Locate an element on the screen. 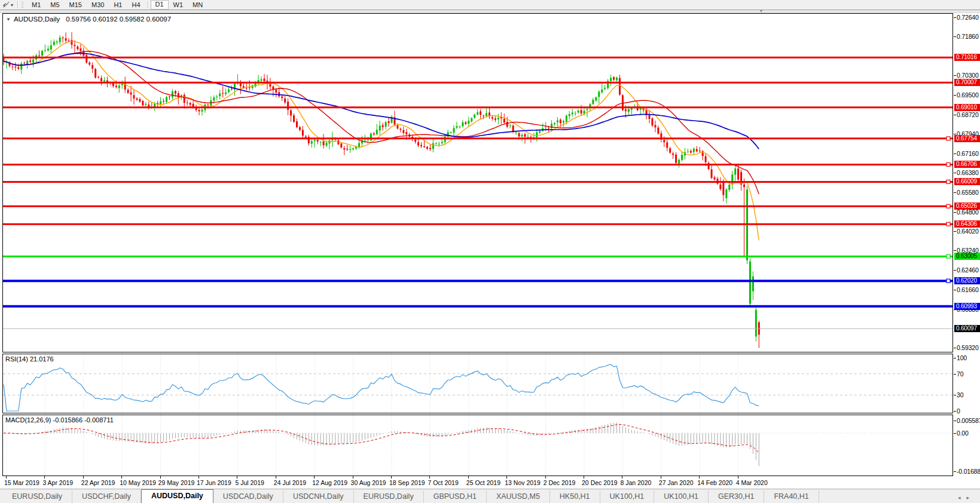 The image size is (980, 503). date-axis-label: 13 Nov 2019 is located at coordinates (523, 483).